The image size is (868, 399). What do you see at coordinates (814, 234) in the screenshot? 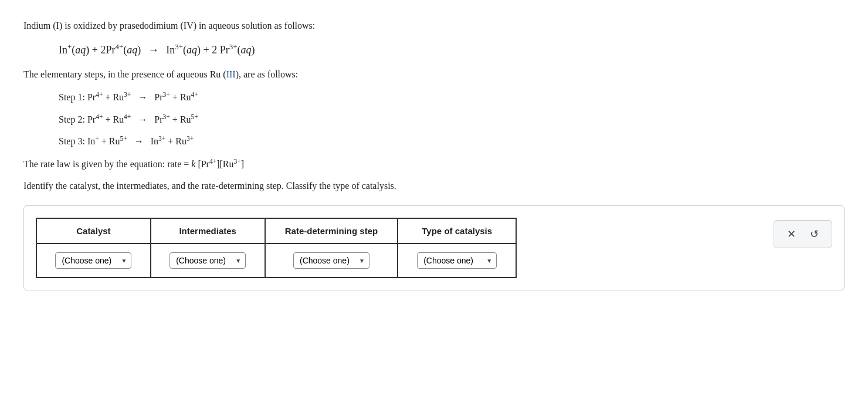
I see `reset-button: ↺` at bounding box center [814, 234].